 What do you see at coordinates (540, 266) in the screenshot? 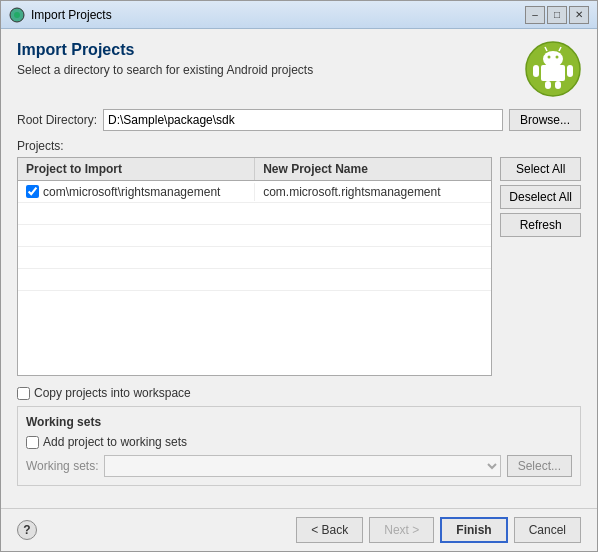
I see `side-buttons: Select All Deselect All Refresh` at bounding box center [540, 266].